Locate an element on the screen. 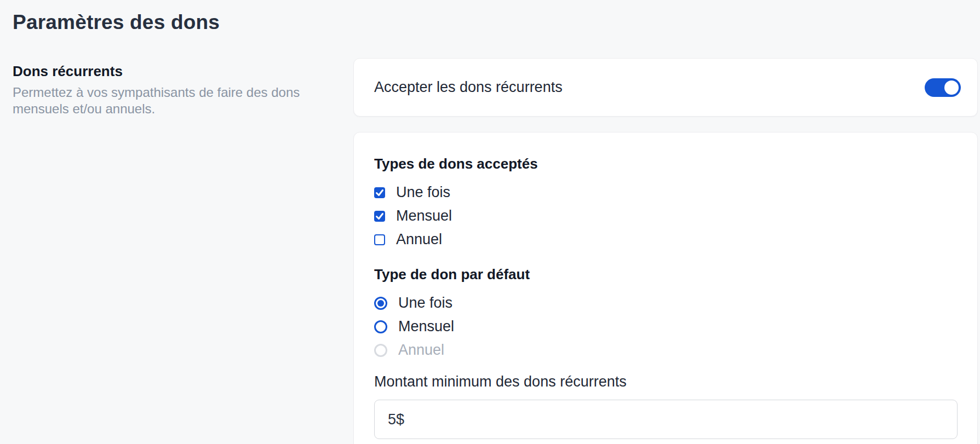  checkbox-once is located at coordinates (380, 193).